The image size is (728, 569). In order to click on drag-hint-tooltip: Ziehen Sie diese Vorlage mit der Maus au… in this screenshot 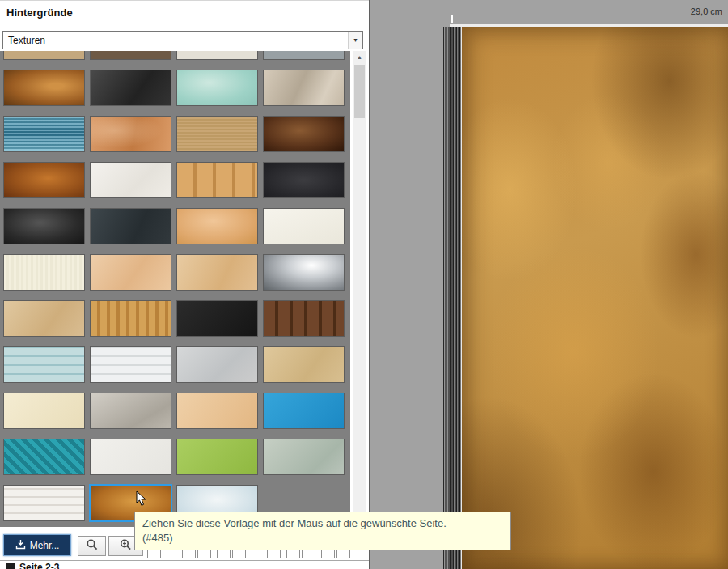, I will do `click(323, 531)`.